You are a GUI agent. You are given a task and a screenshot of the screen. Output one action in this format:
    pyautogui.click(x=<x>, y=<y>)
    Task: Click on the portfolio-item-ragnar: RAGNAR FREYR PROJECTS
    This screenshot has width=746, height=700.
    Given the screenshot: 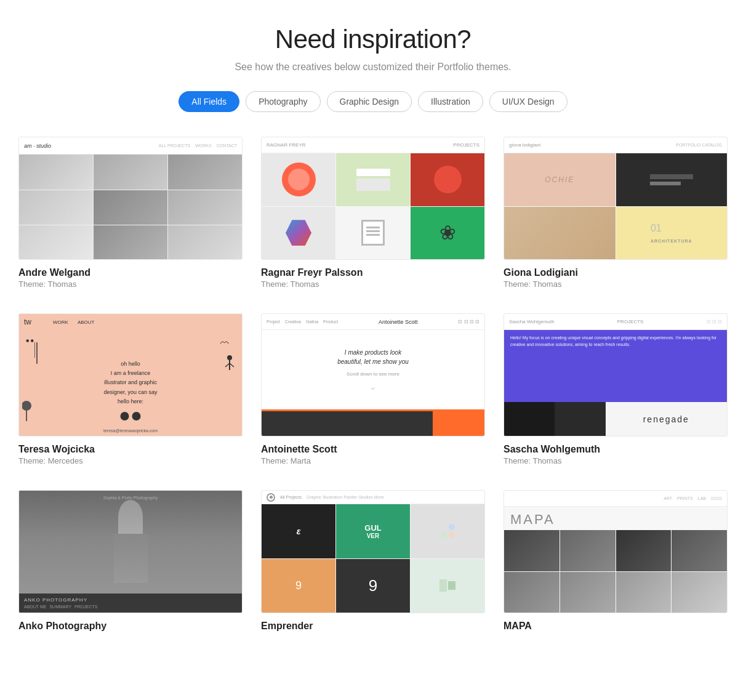 What is the action you would take?
    pyautogui.click(x=373, y=213)
    